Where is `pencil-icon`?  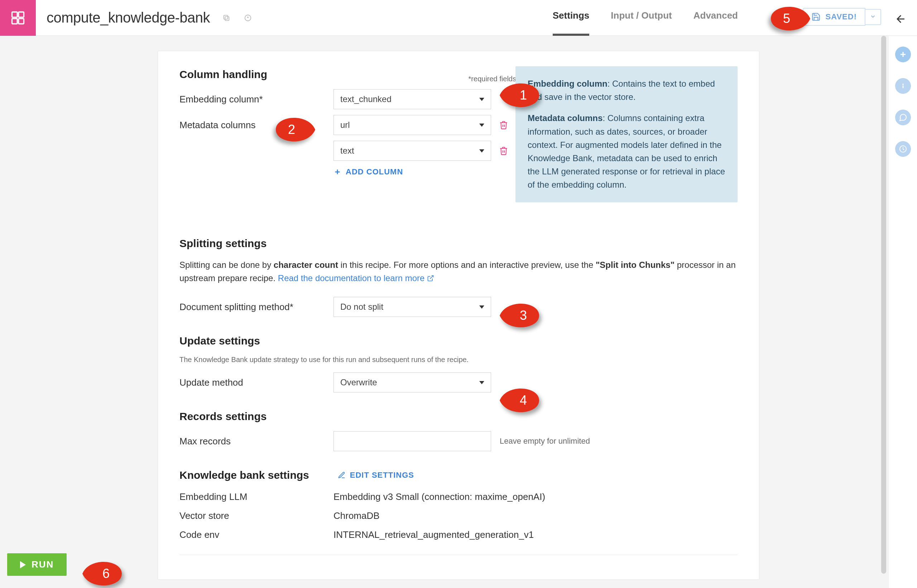
pencil-icon is located at coordinates (341, 475).